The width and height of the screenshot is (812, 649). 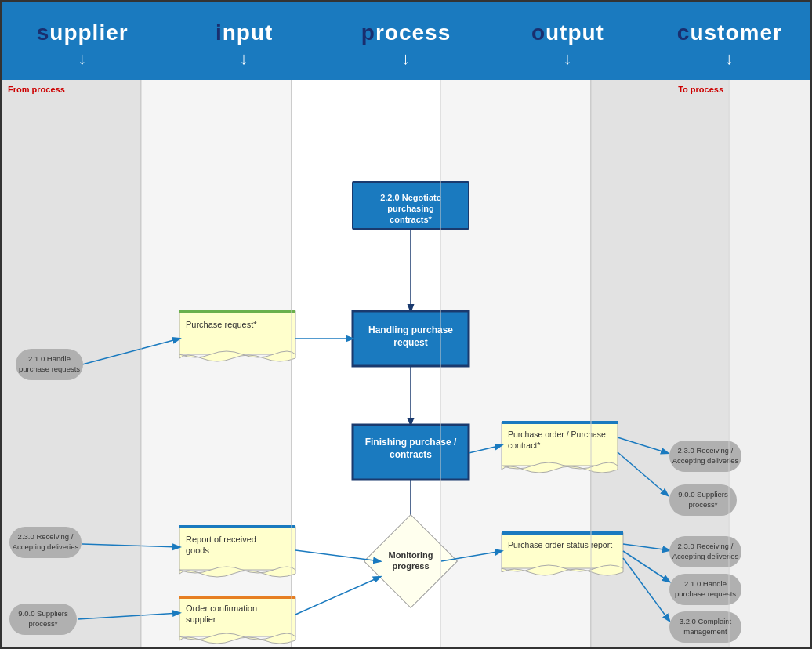 What do you see at coordinates (406, 33) in the screenshot?
I see `header-process-label: process` at bounding box center [406, 33].